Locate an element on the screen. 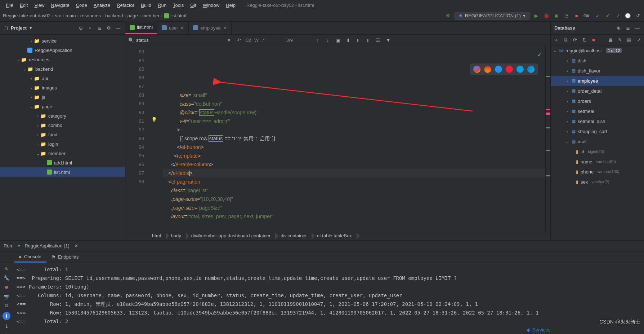  git-push-icon: ↗ is located at coordinates (618, 16).